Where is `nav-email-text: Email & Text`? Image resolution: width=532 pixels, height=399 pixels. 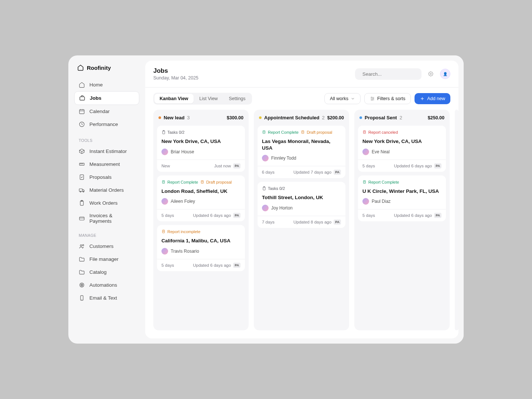 nav-email-text: Email & Text is located at coordinates (107, 298).